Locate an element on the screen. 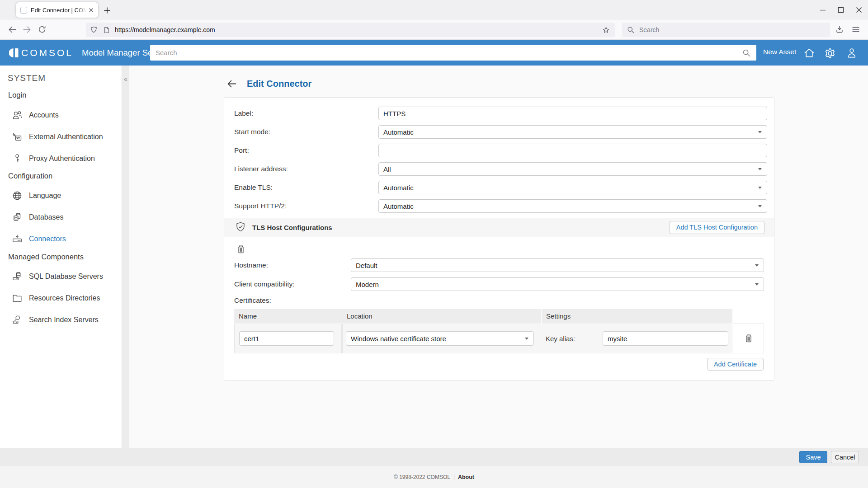  footer-divider is located at coordinates (454, 477).